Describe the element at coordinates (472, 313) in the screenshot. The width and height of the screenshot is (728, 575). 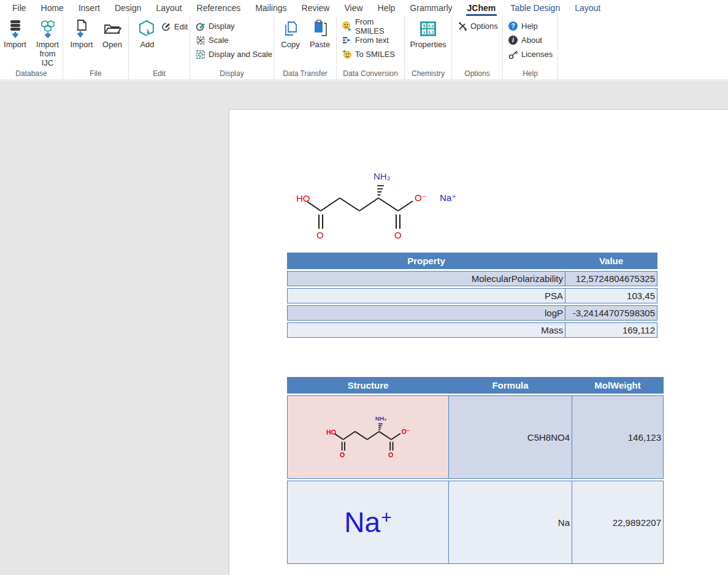
I see `table-row: logP -3,24144707598305` at that location.